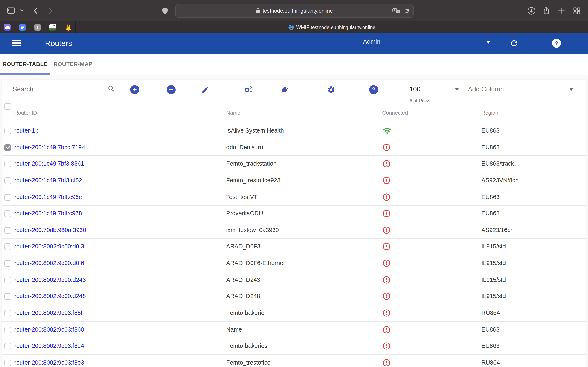 This screenshot has width=588, height=367. What do you see at coordinates (247, 346) in the screenshot?
I see `router-name: Femto-bakeries` at bounding box center [247, 346].